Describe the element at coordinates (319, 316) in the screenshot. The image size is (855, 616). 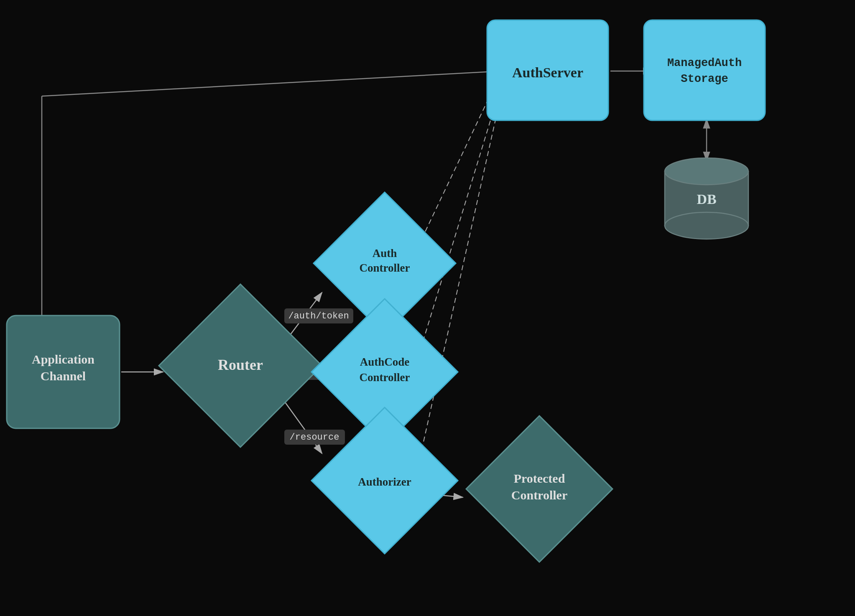
I see `auth-token-label: /auth/token` at that location.